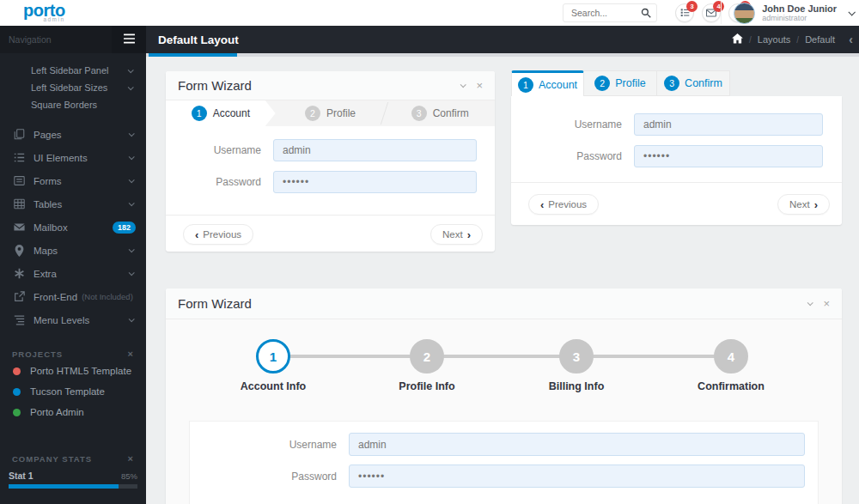 The image size is (859, 504). Describe the element at coordinates (38, 354) in the screenshot. I see `projects-title: PROJECTS` at that location.